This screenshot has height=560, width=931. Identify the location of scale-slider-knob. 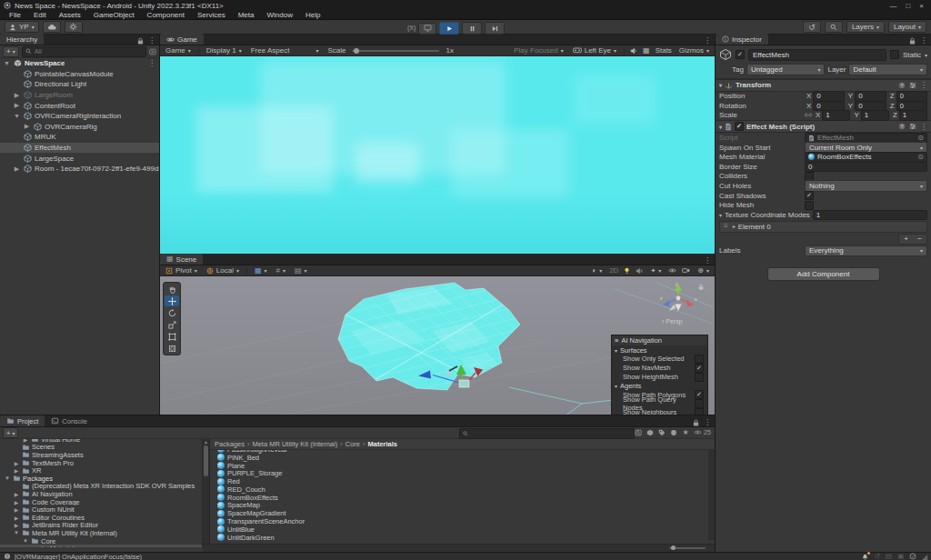
(356, 51).